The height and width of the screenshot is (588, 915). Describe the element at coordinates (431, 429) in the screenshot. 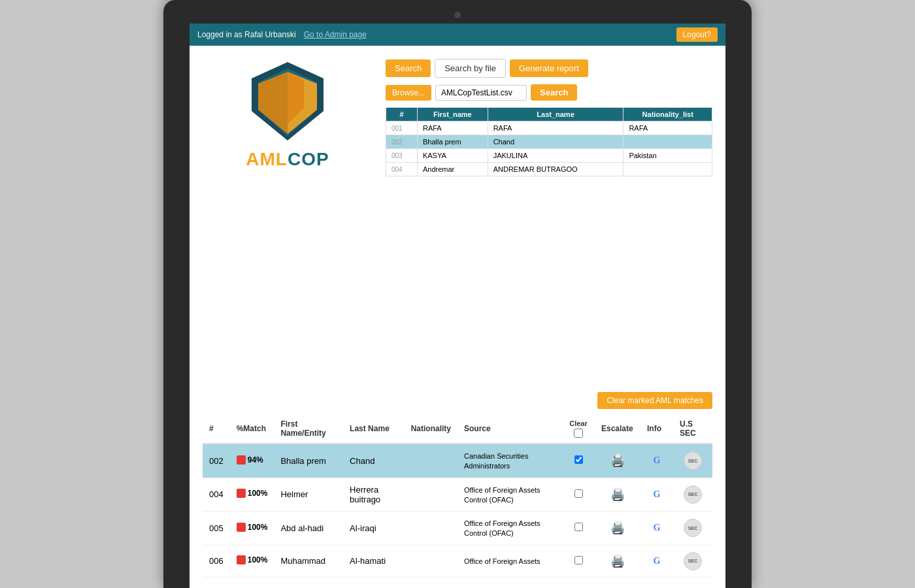

I see `col-nationality: Nationality` at that location.